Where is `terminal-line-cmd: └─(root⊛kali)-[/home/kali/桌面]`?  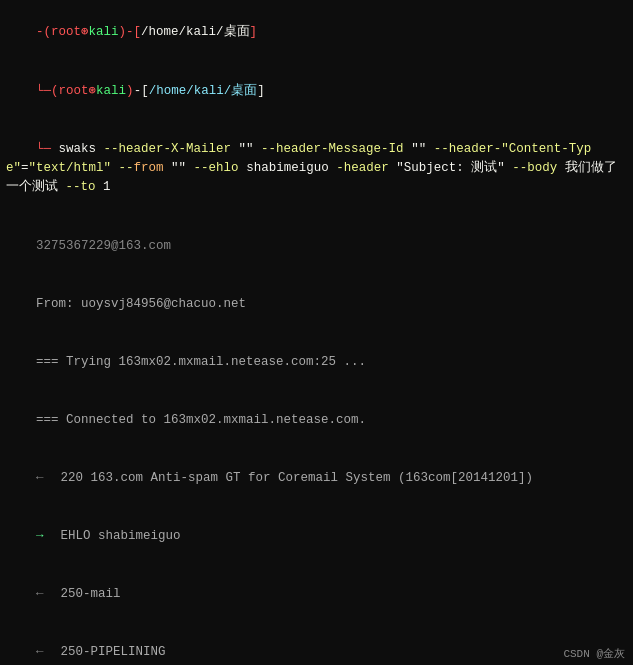 terminal-line-cmd: └─(root⊛kali)-[/home/kali/桌面] is located at coordinates (316, 91).